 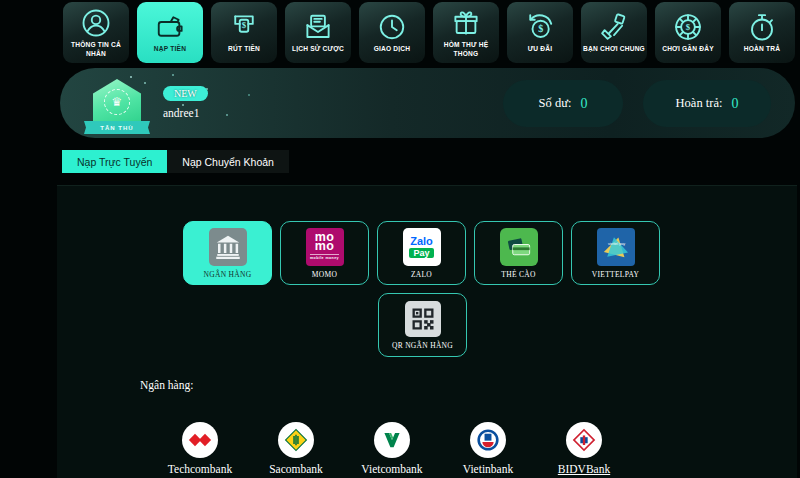 I want to click on nav-item-choi-gan-ay: $ CHƠI GẦN ĐÂY, so click(x=688, y=32).